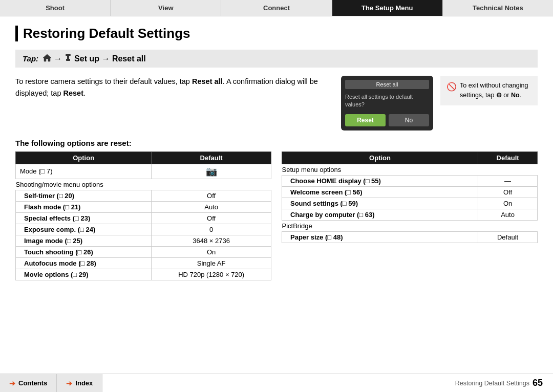 Image resolution: width=553 pixels, height=392 pixels. Describe the element at coordinates (55, 8) in the screenshot. I see `nav-shoot: Shoot` at that location.